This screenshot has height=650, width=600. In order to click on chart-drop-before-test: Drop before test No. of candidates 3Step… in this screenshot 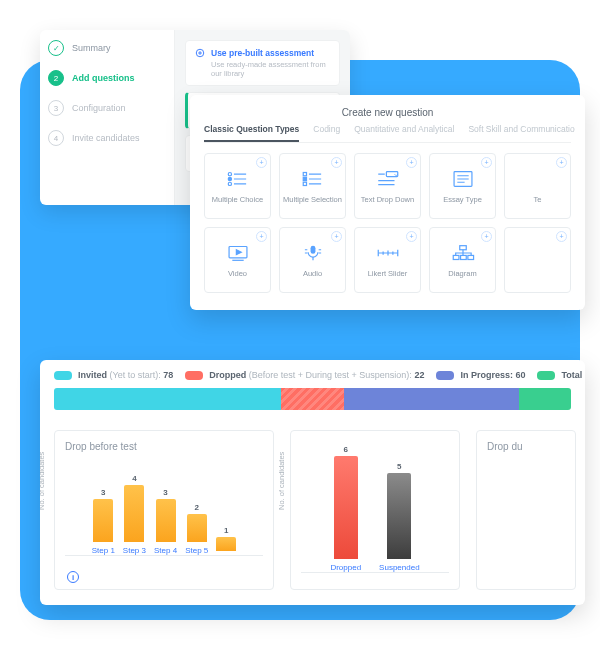, I will do `click(164, 510)`.